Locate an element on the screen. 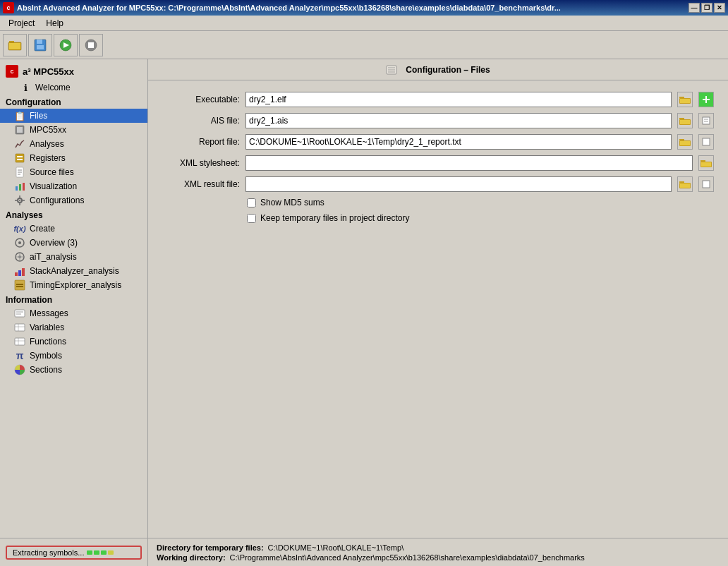  app-icon: c is located at coordinates (8, 8).